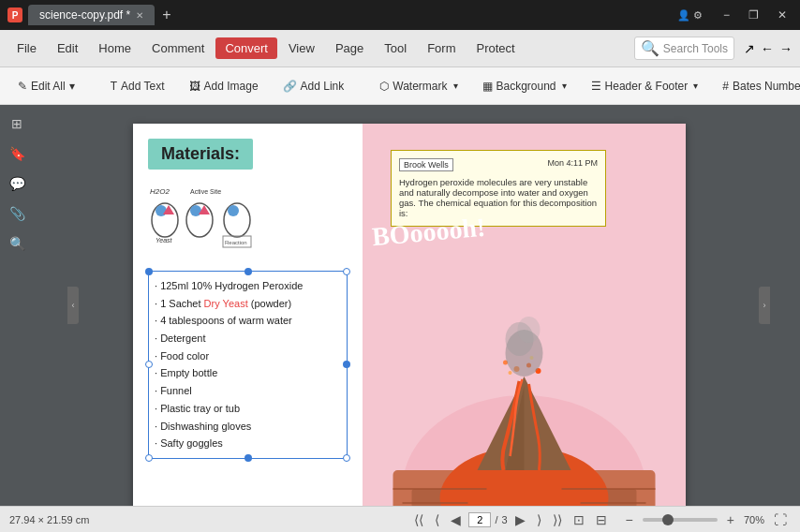 This screenshot has height=532, width=800. What do you see at coordinates (429, 232) in the screenshot?
I see `boo-text: BOooooh!` at bounding box center [429, 232].